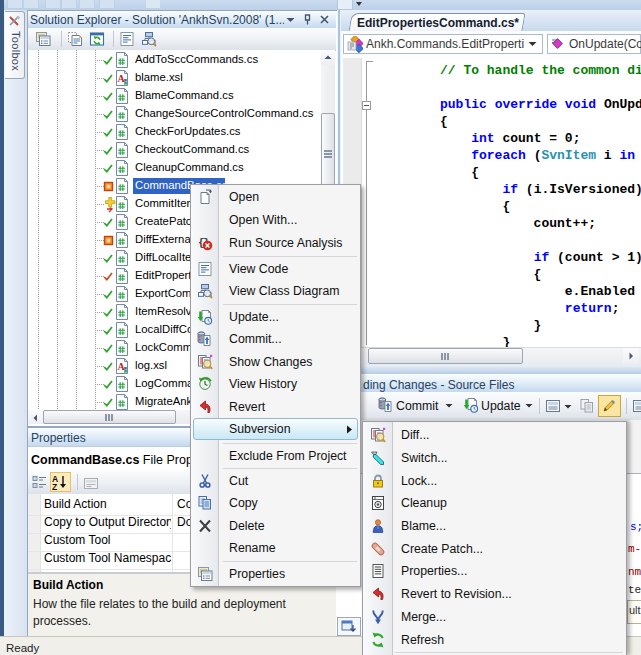  Describe the element at coordinates (54, 486) in the screenshot. I see `svg-text: Z` at that location.